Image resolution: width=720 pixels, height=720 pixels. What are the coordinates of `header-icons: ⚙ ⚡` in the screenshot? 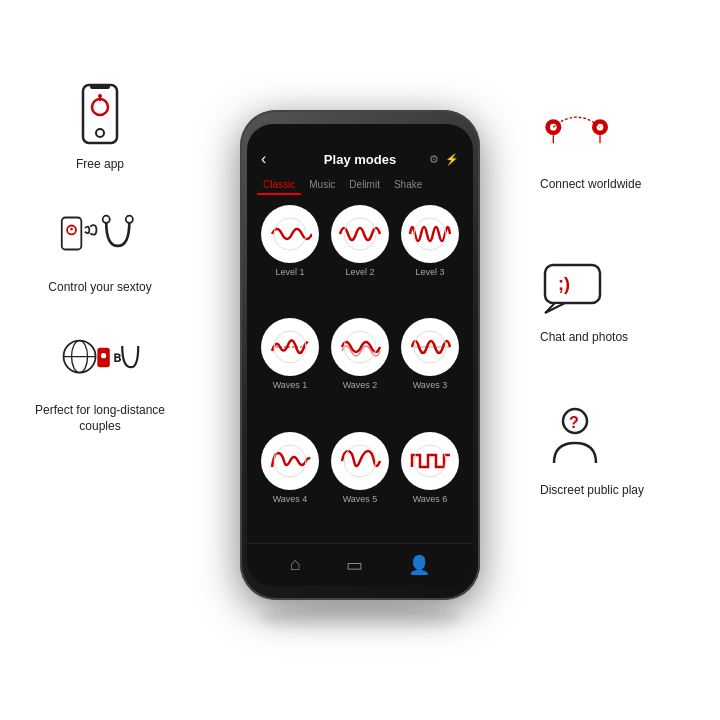 It's located at (444, 160).